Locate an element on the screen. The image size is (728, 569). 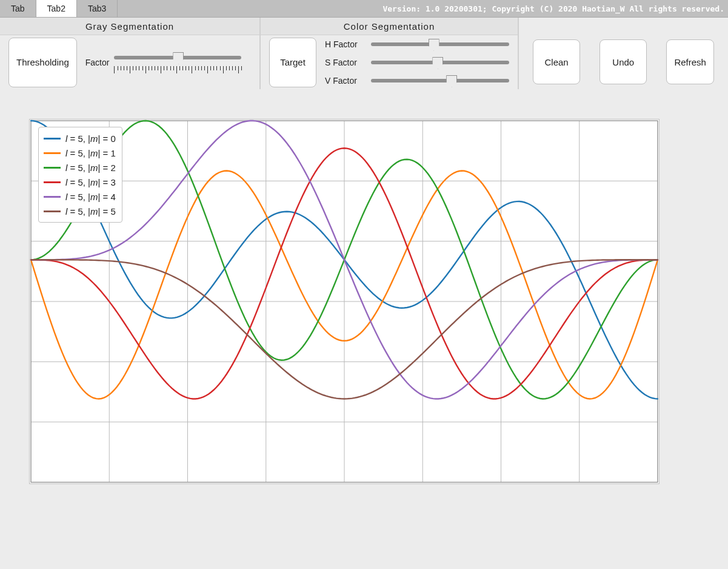
group-gray: Gray Segmentation Thresholding Factor is located at coordinates (130, 53).